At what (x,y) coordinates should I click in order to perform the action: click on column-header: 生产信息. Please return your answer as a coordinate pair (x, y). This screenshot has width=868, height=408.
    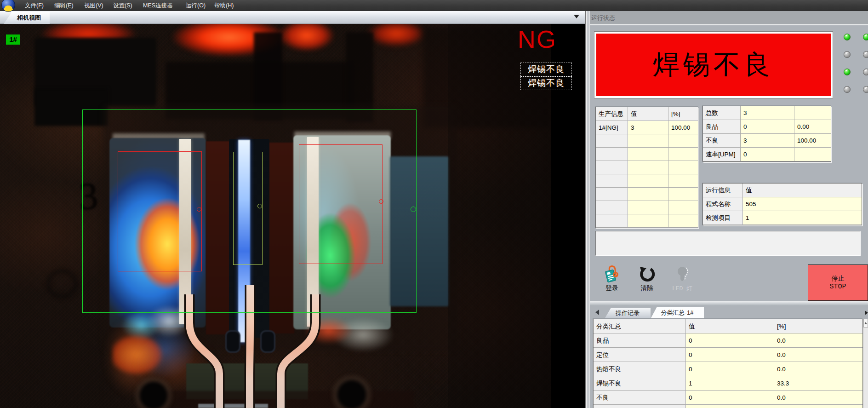
    Looking at the image, I should click on (612, 114).